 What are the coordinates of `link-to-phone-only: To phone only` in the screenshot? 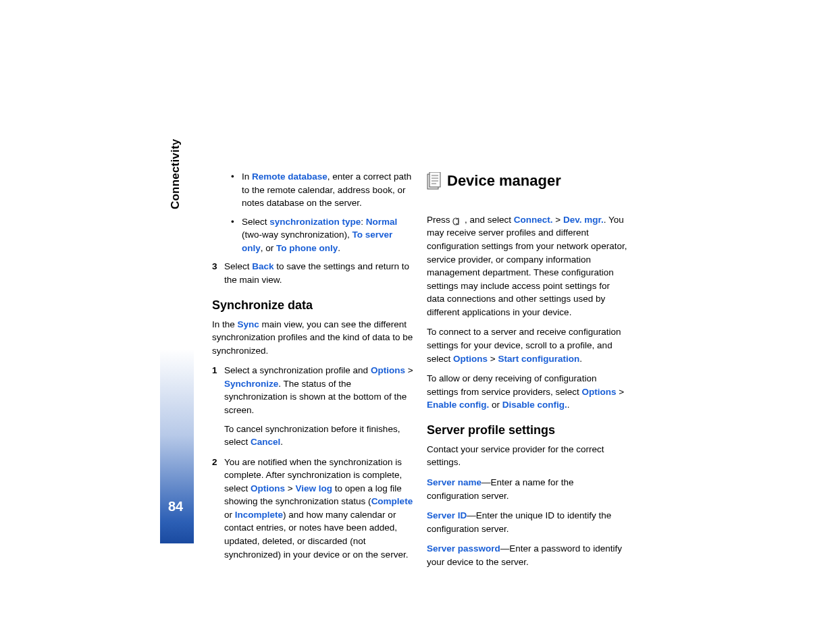 It's located at (307, 248).